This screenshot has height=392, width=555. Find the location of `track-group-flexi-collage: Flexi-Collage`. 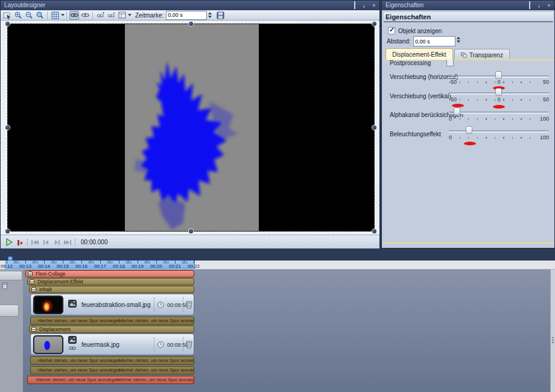

track-group-flexi-collage: Flexi-Collage is located at coordinates (110, 274).